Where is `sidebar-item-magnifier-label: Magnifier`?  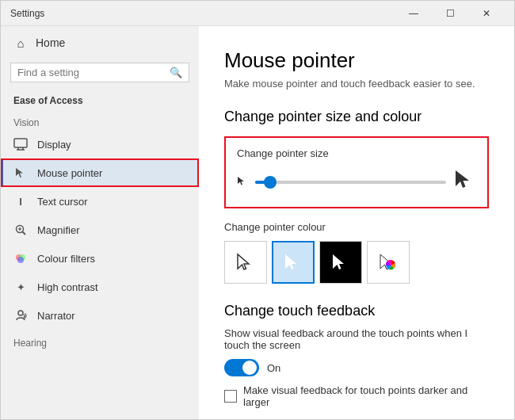
sidebar-item-magnifier-label: Magnifier is located at coordinates (59, 230).